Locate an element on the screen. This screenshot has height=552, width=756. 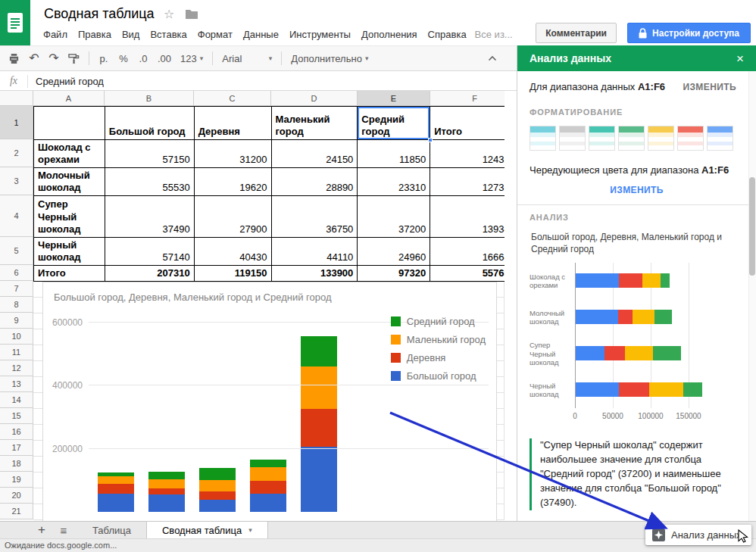
column-header-C: C is located at coordinates (233, 98).